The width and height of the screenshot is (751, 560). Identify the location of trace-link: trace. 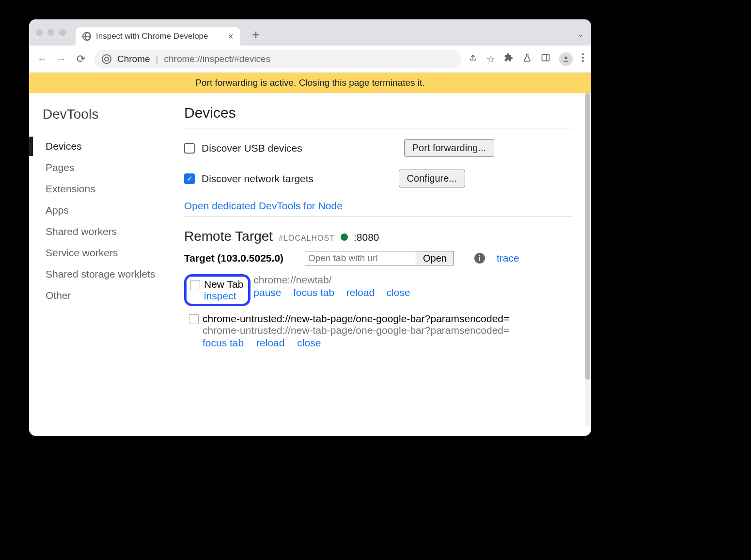
(508, 258).